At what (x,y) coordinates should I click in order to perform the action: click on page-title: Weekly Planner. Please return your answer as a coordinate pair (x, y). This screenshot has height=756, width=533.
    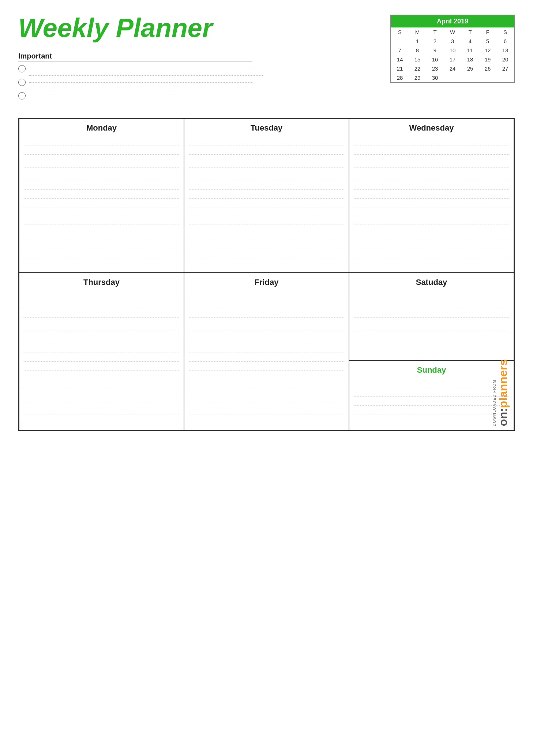
    Looking at the image, I should click on (141, 28).